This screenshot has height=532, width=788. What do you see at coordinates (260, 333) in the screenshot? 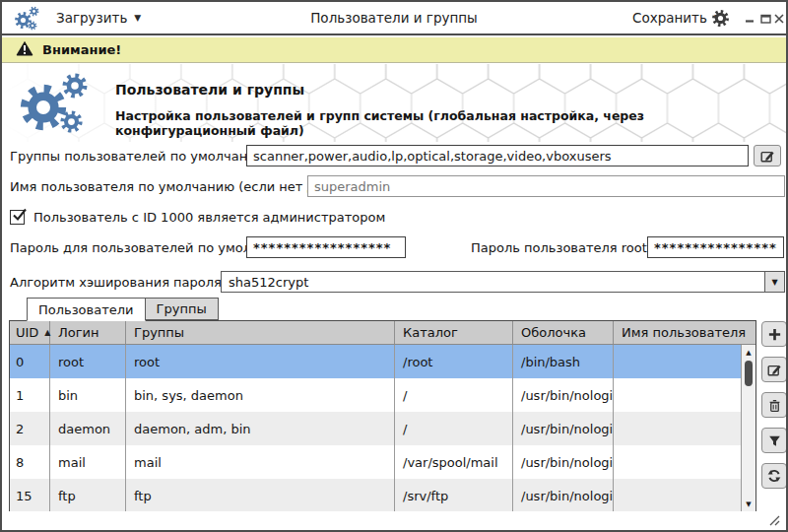
I see `column-header-groups: Группы` at bounding box center [260, 333].